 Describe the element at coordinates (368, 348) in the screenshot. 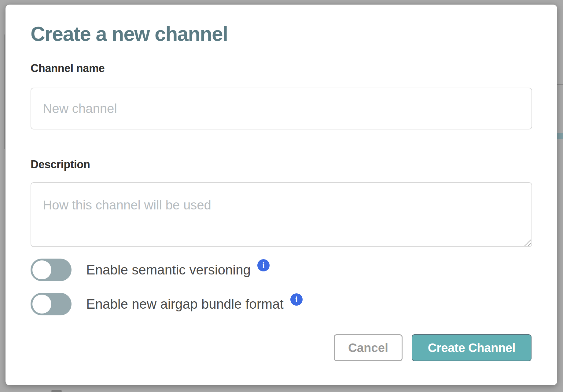

I see `cancel-button: Cancel` at that location.